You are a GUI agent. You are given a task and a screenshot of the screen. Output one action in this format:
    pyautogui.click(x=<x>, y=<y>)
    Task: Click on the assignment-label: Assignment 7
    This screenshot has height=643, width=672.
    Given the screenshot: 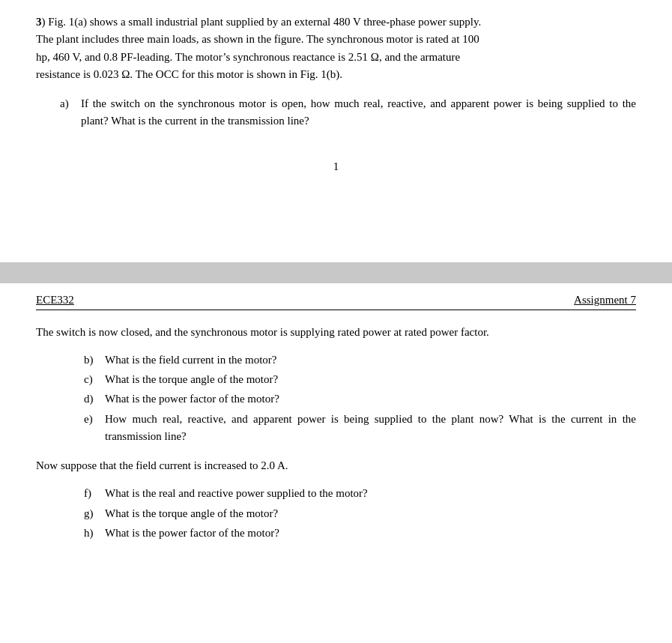 What is the action you would take?
    pyautogui.click(x=605, y=300)
    